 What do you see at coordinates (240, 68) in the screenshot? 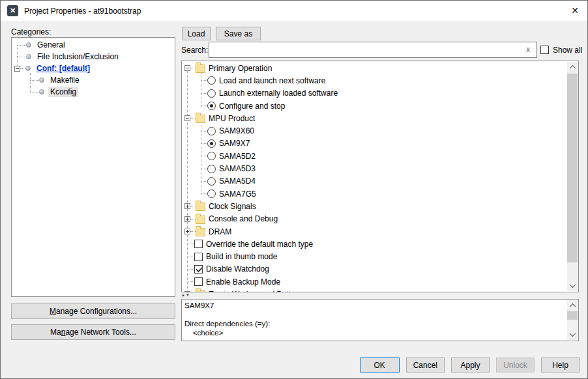
I see `kconfig-item-label: Primary Operation` at bounding box center [240, 68].